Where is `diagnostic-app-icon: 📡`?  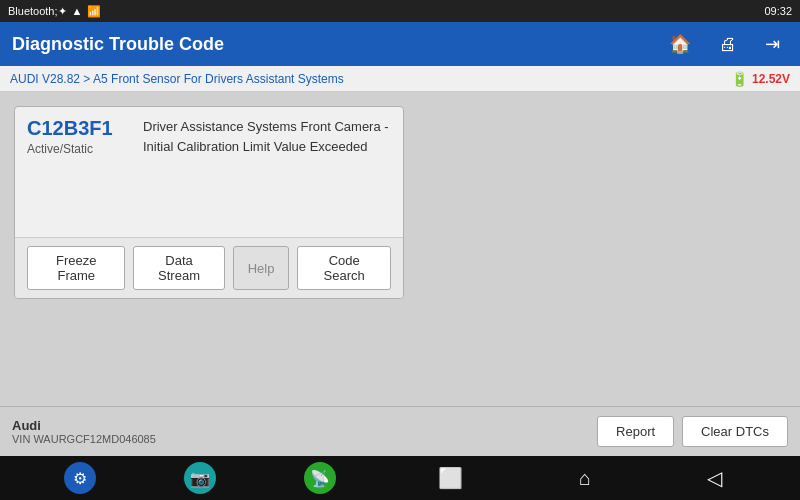 diagnostic-app-icon: 📡 is located at coordinates (320, 478).